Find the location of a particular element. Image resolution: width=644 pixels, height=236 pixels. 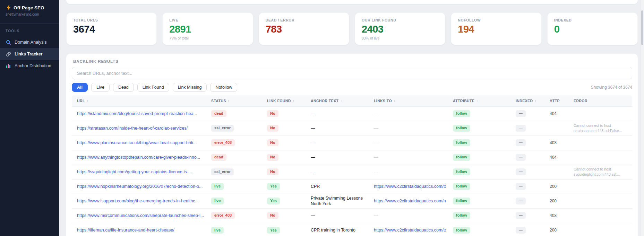

scrollbar-thumb is located at coordinates (642, 28).